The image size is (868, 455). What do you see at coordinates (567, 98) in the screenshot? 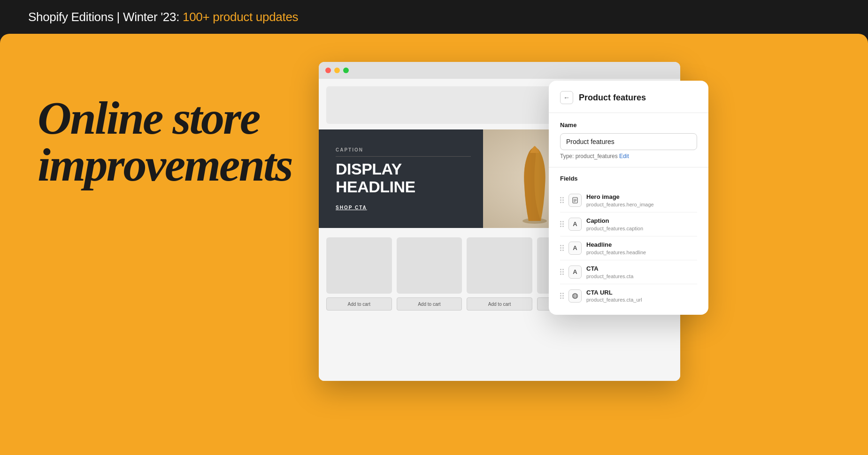
I see `panel-back-button: ←` at bounding box center [567, 98].